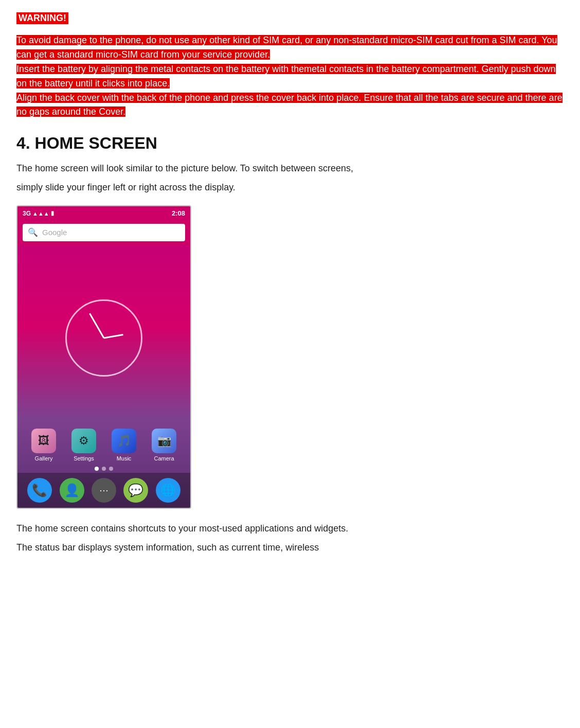 The width and height of the screenshot is (580, 728). Describe the element at coordinates (52, 213) in the screenshot. I see `battery-icon: ▮` at that location.